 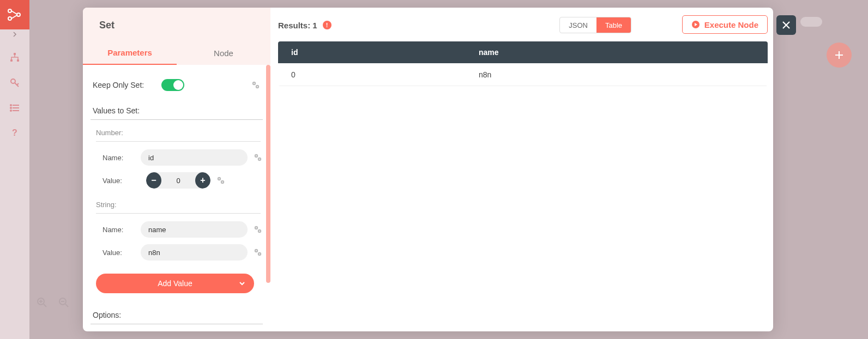 What do you see at coordinates (177, 316) in the screenshot?
I see `options-label: Options:` at bounding box center [177, 316].